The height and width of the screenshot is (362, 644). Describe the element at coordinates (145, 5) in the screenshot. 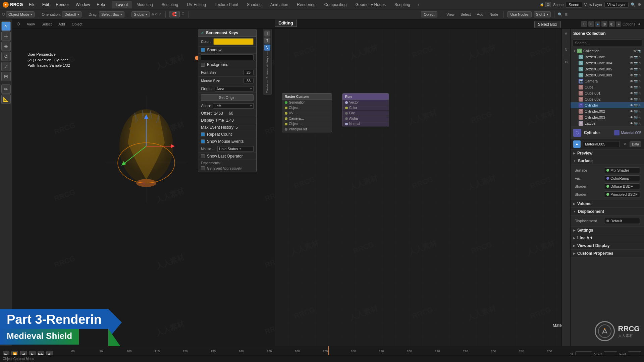

I see `workspace-modeling: Modeling` at that location.